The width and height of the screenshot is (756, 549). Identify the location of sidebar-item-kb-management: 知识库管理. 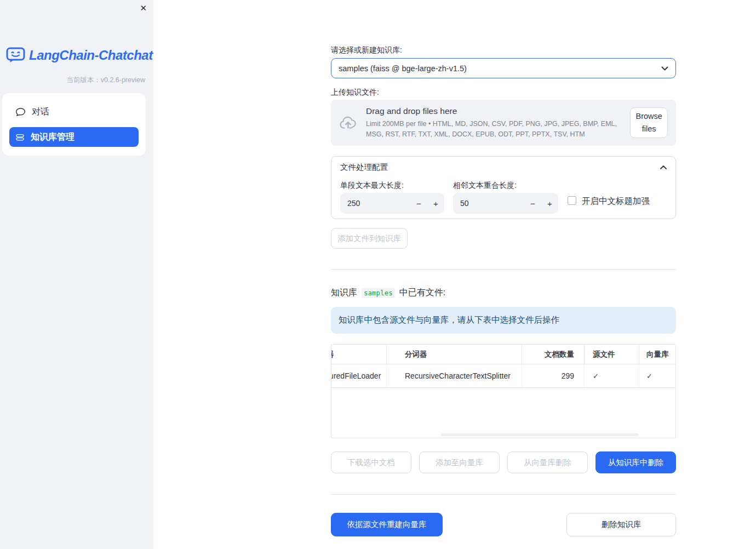
(74, 137).